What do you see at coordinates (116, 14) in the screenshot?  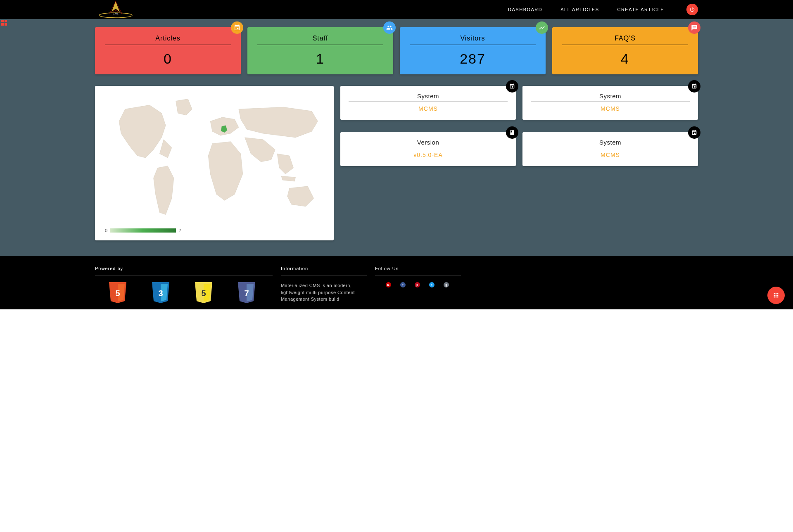 I see `svg-text: CMS` at bounding box center [116, 14].